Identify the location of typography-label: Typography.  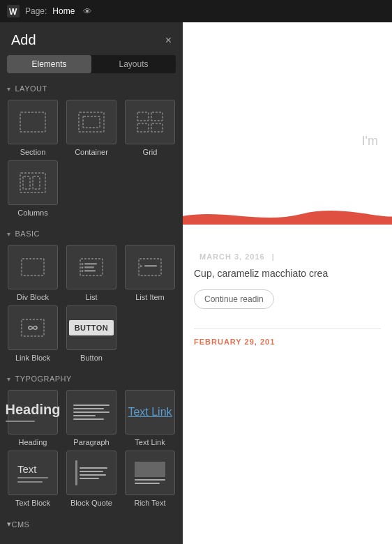
(43, 379).